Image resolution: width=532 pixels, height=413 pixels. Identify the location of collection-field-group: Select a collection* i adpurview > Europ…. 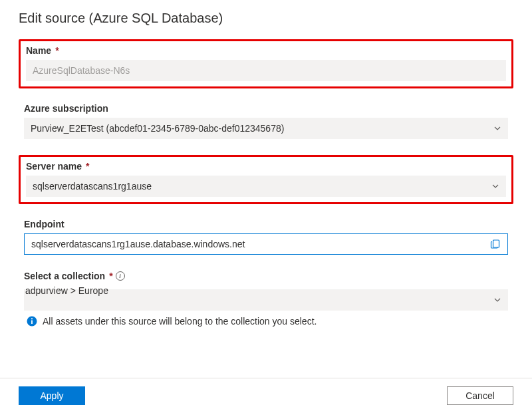
(266, 299).